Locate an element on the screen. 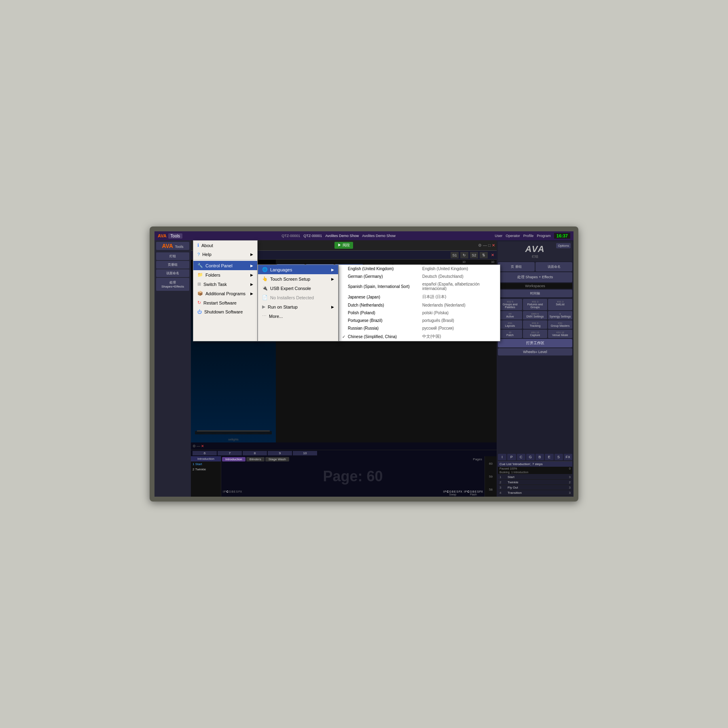 The width and height of the screenshot is (728, 728). top-bar: AVA Tools QTZ-00001 QTZ-00001 Avolites D… is located at coordinates (364, 236).